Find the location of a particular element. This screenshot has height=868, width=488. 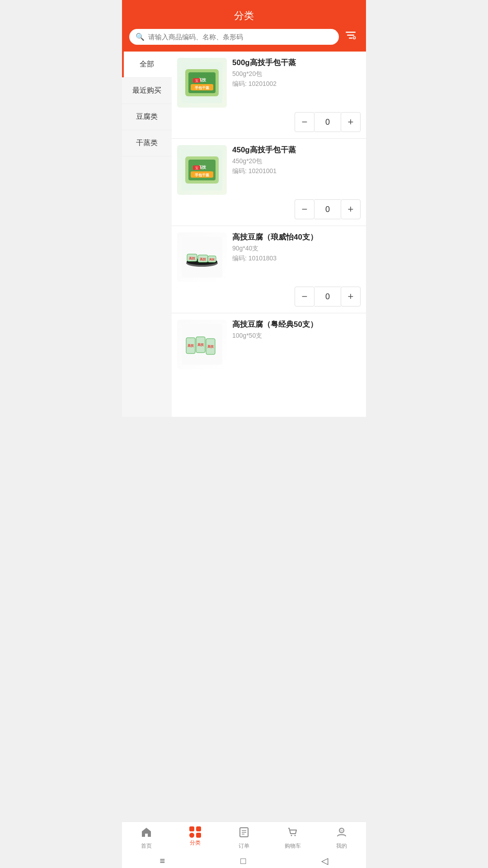

page-title: 分类 is located at coordinates (244, 16).